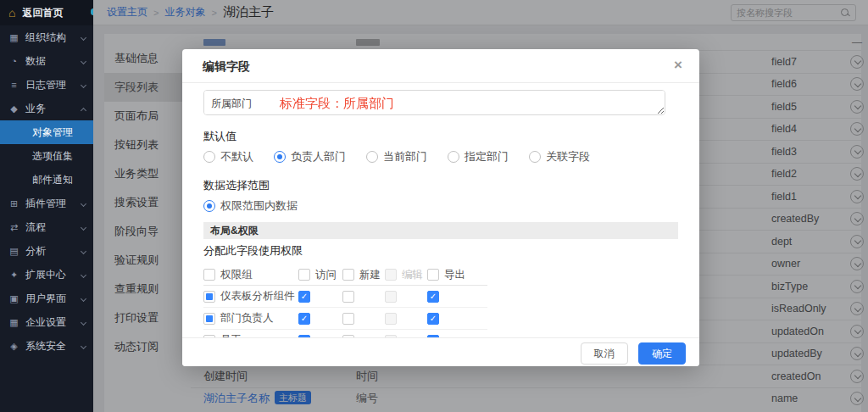 This screenshot has height=412, width=868. Describe the element at coordinates (412, 275) in the screenshot. I see `perm-col-label: 编辑` at that location.